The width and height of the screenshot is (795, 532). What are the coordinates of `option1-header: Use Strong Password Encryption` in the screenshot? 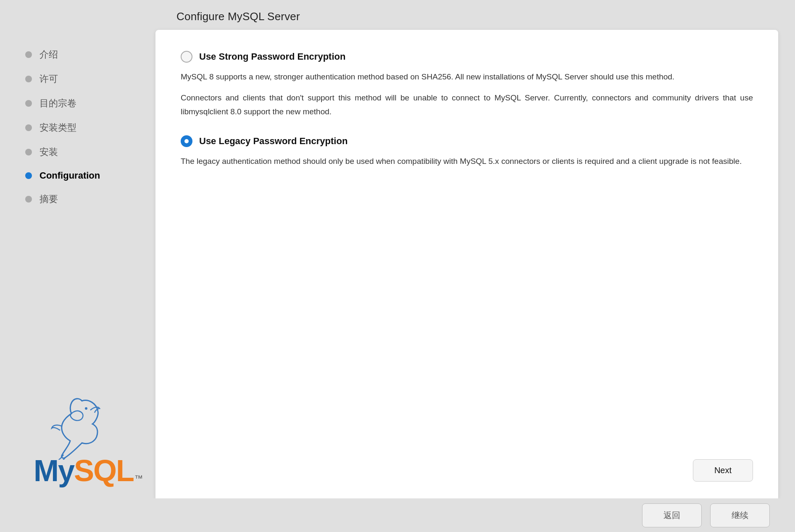 It's located at (467, 57).